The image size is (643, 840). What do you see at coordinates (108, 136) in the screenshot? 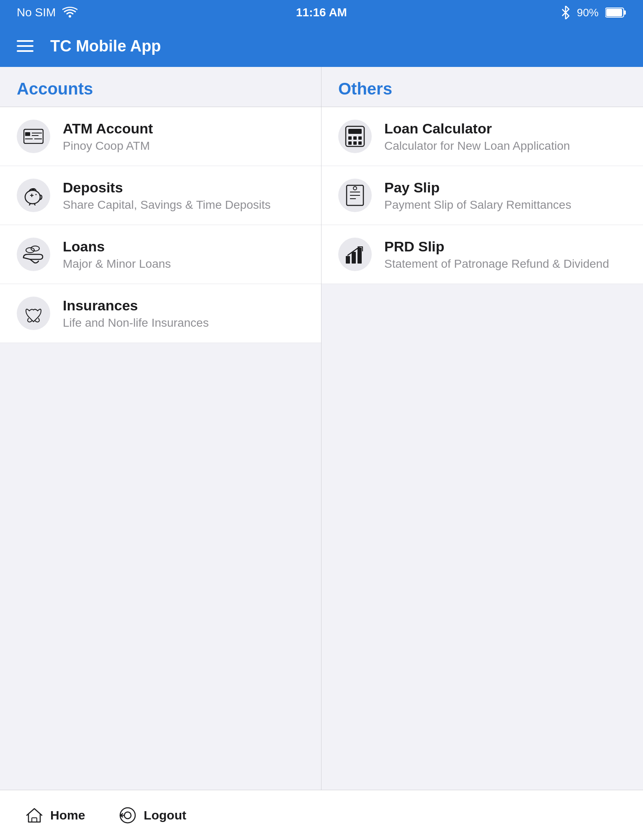
I see `atm-text: ATM Account Pinoy Coop ATM` at bounding box center [108, 136].